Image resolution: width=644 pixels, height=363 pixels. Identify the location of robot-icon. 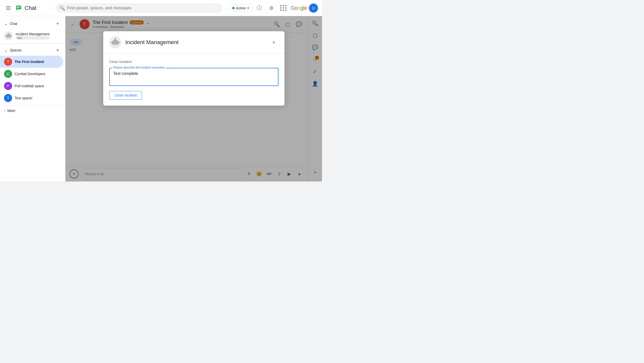
(9, 36).